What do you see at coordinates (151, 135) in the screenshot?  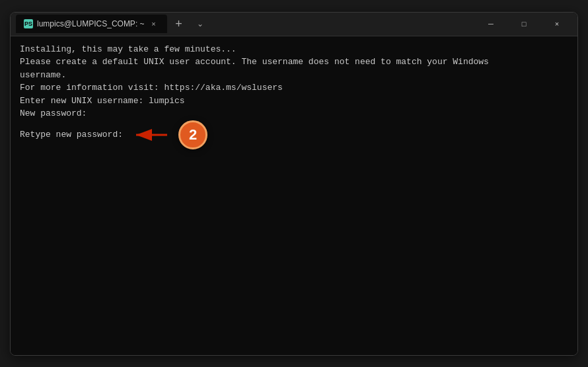 I see `arrow-icon` at bounding box center [151, 135].